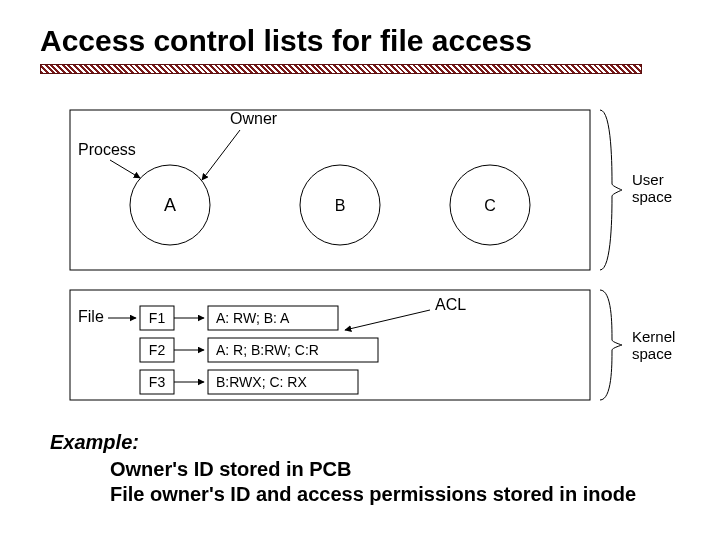 The height and width of the screenshot is (540, 720). I want to click on title-underline, so click(341, 69).